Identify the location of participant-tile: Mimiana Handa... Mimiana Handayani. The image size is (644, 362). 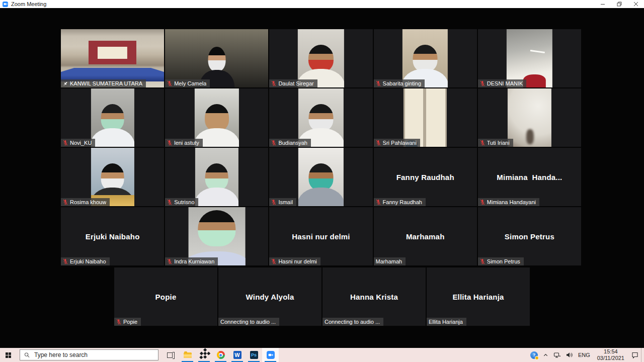
(529, 177).